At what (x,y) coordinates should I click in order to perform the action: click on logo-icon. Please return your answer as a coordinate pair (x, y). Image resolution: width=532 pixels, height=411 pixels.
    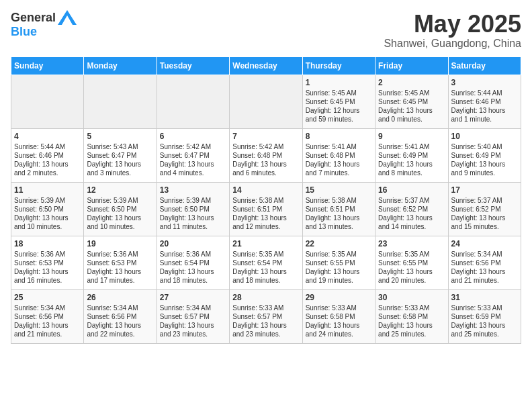
    Looking at the image, I should click on (67, 17).